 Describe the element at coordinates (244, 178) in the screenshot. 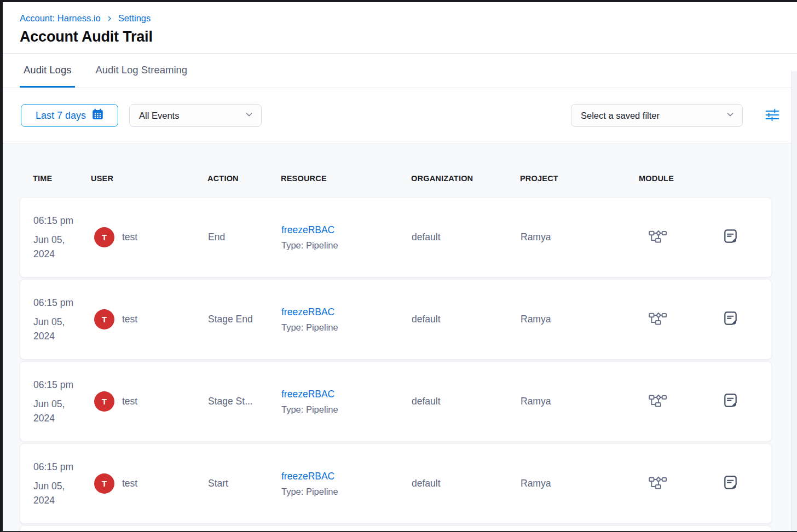

I see `col-header-action: ACTION` at that location.